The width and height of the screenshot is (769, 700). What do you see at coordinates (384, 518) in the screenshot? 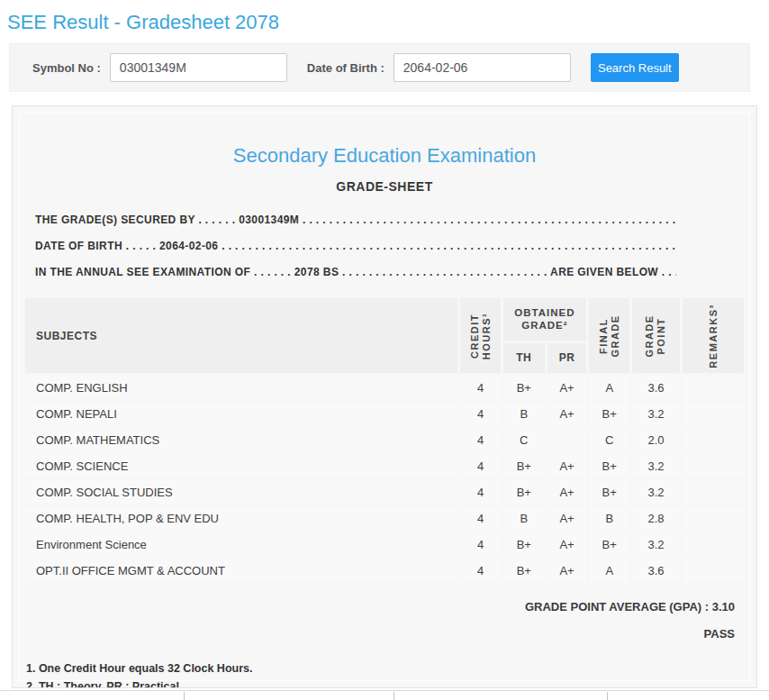
I see `table-row: COMP. HEALTH, POP & ENV EDU 4 B A+ B 2.8` at bounding box center [384, 518].